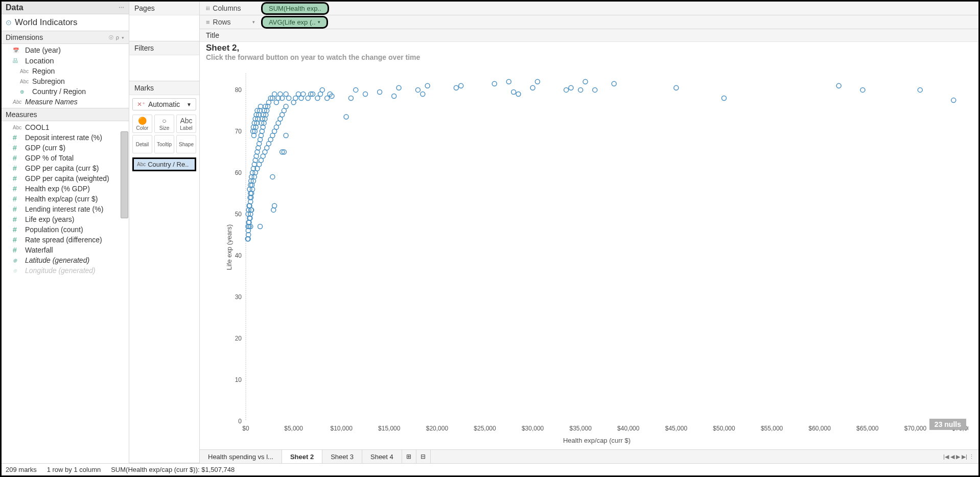 The width and height of the screenshot is (980, 477). Describe the element at coordinates (239, 131) in the screenshot. I see `svg-text: 70` at that location.